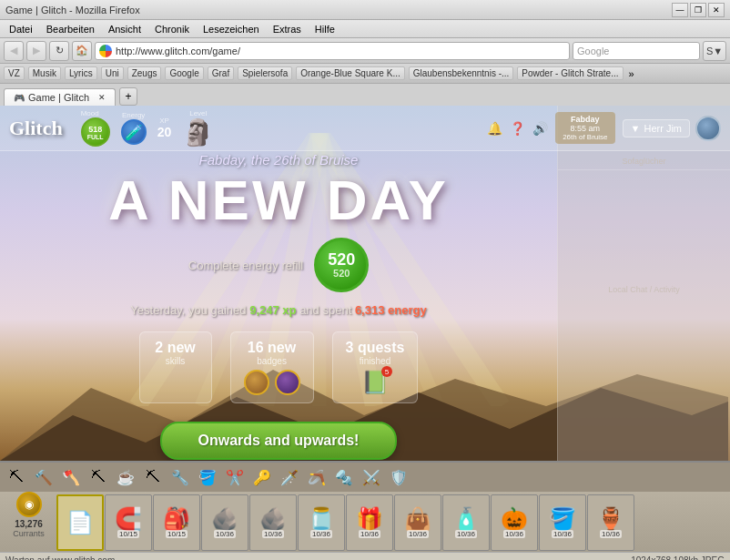  What do you see at coordinates (325, 29) in the screenshot?
I see `menu-hilfe: Hilfe` at bounding box center [325, 29].